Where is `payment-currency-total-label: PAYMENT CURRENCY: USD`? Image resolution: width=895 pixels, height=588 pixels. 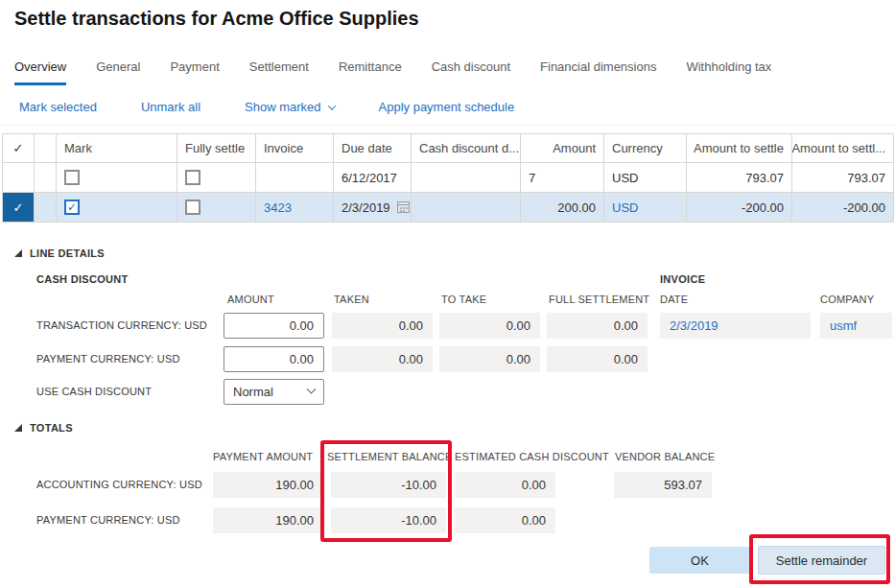 payment-currency-total-label: PAYMENT CURRENCY: USD is located at coordinates (108, 520).